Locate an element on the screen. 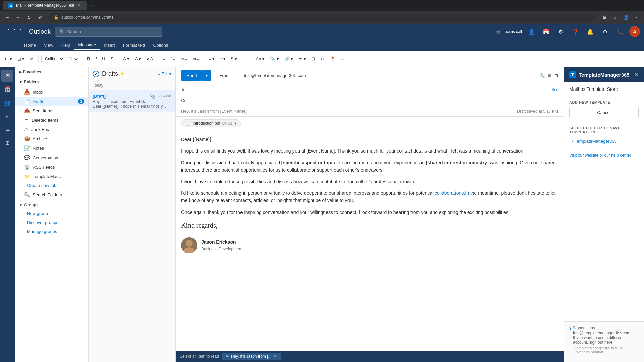 This screenshot has width=644, height=362. format-painter-button: ✏ is located at coordinates (32, 59).